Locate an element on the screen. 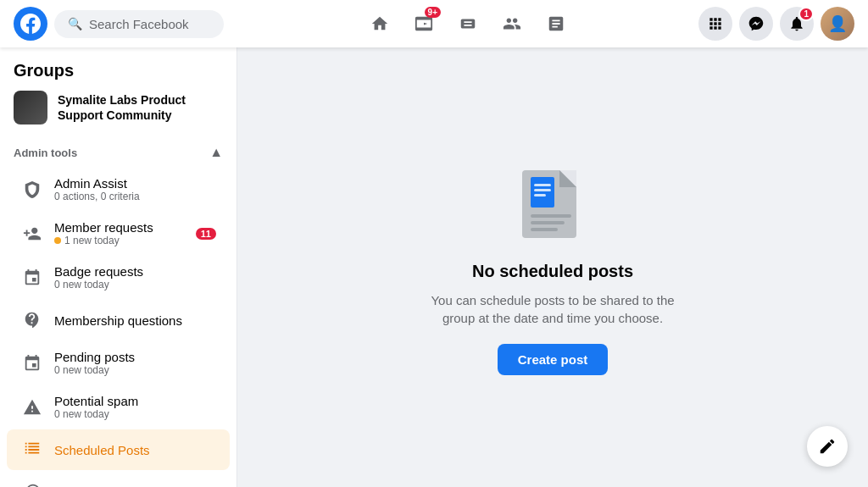 Image resolution: width=868 pixels, height=487 pixels. admin-assist-sub: 0 actions, 0 criteria is located at coordinates (136, 196).